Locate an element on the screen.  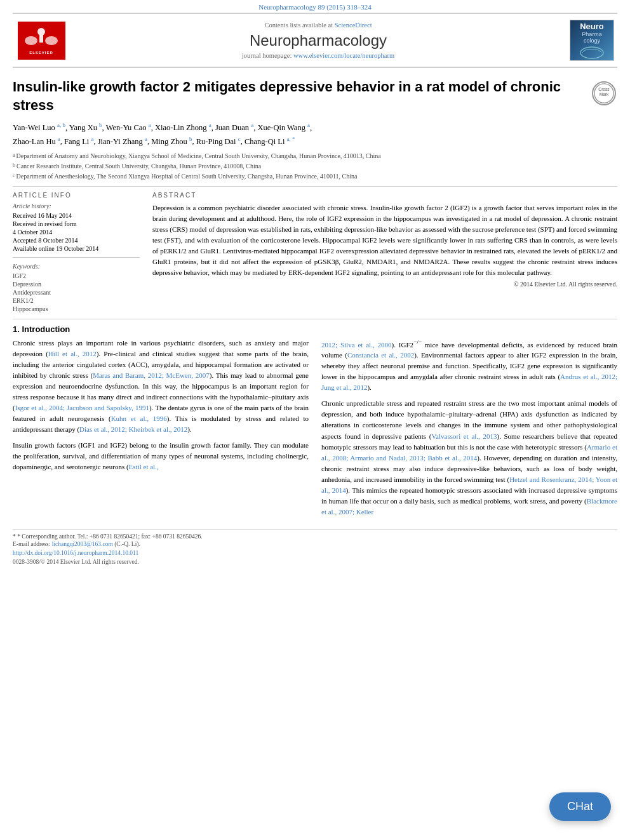
keywords-label: Keywords: is located at coordinates (76, 267).